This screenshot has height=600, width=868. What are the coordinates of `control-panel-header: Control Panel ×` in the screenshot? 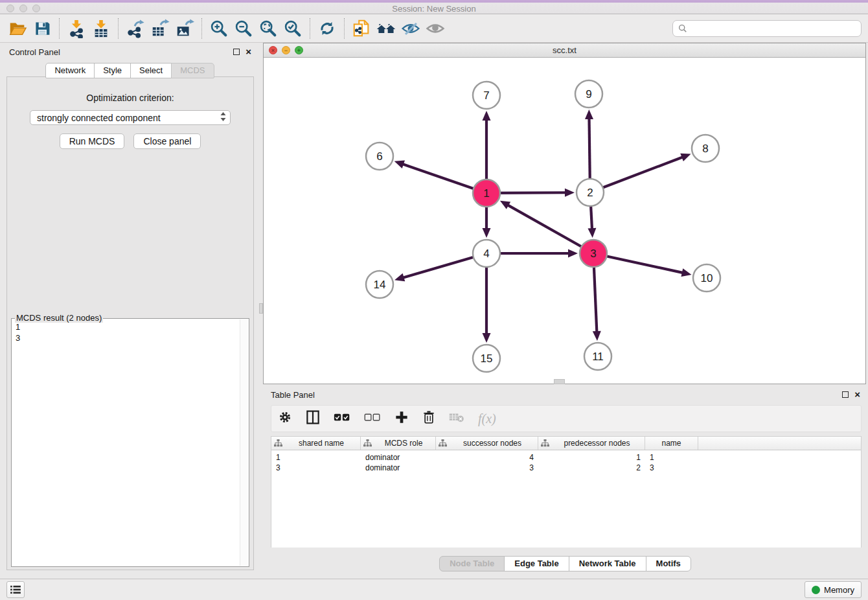 It's located at (130, 52).